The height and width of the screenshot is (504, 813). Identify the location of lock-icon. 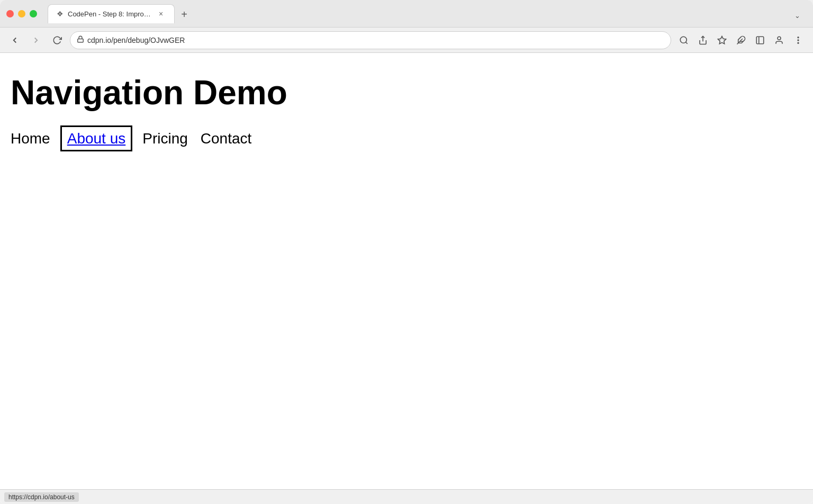
(80, 40).